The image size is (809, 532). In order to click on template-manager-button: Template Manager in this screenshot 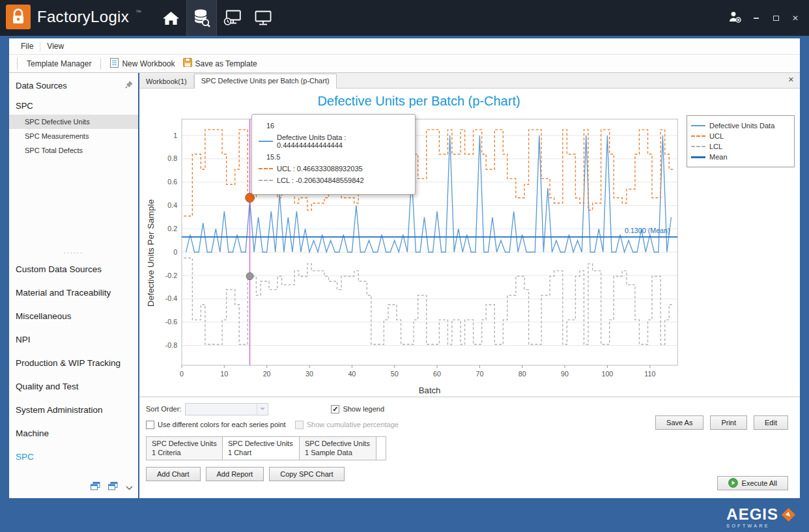, I will do `click(59, 64)`.